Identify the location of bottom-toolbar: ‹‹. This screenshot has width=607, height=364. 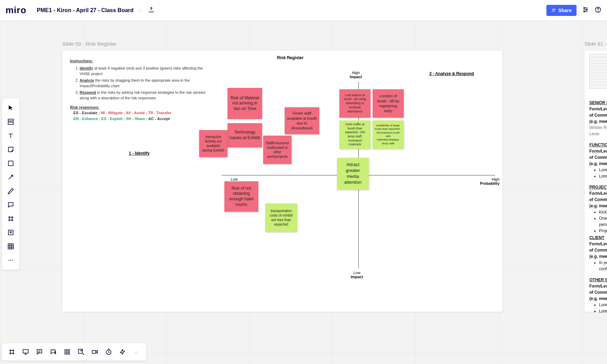
(74, 352).